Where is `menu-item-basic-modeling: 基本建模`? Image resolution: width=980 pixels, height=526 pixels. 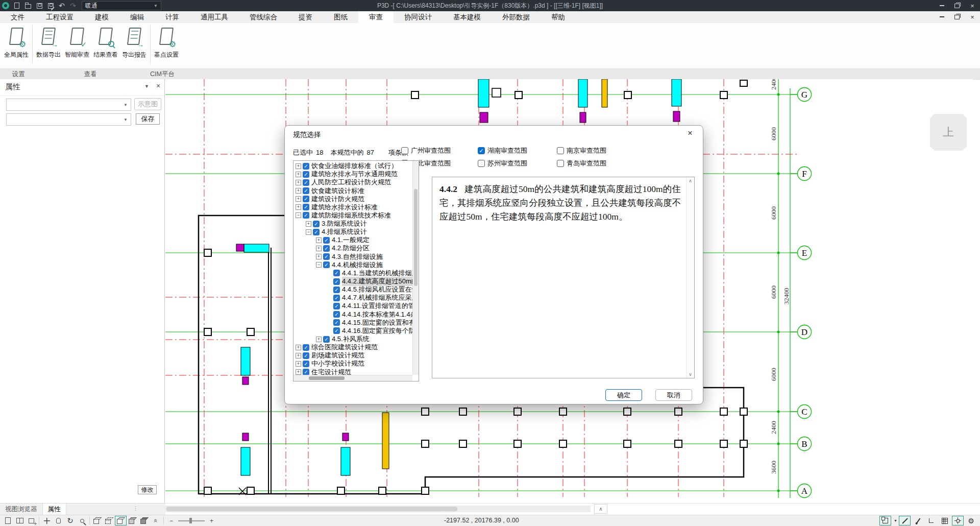
menu-item-basic-modeling: 基本建模 is located at coordinates (467, 17).